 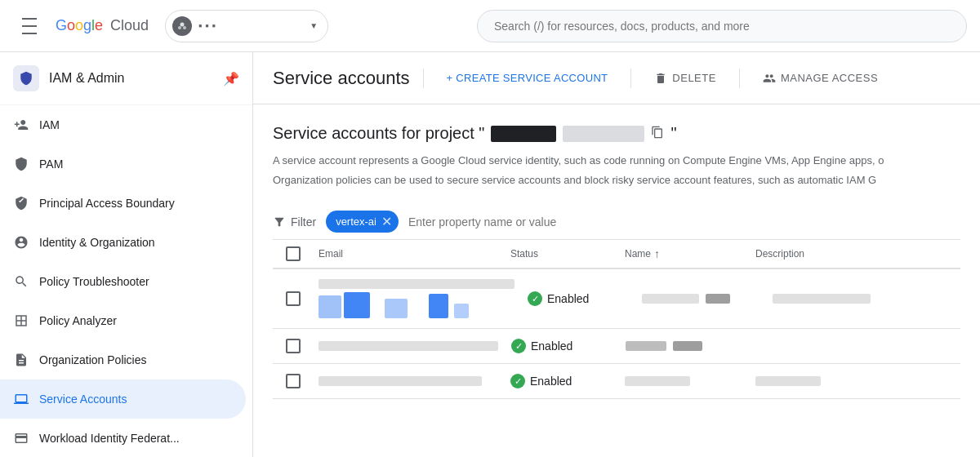 What do you see at coordinates (519, 346) in the screenshot?
I see `status-enabled-icon-2: ✓` at bounding box center [519, 346].